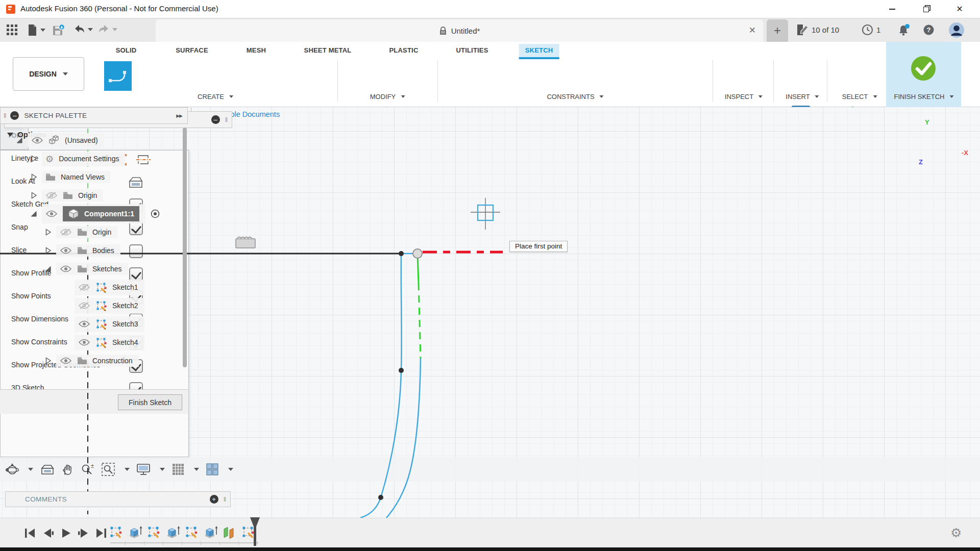 The image size is (980, 551). What do you see at coordinates (926, 9) in the screenshot?
I see `restore-button` at bounding box center [926, 9].